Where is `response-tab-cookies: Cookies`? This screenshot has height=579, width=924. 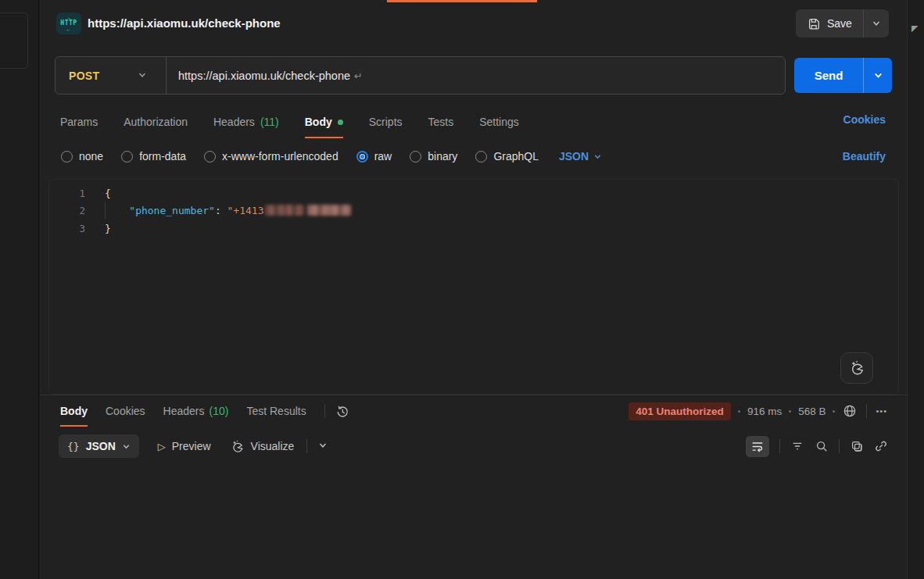
response-tab-cookies: Cookies is located at coordinates (125, 411).